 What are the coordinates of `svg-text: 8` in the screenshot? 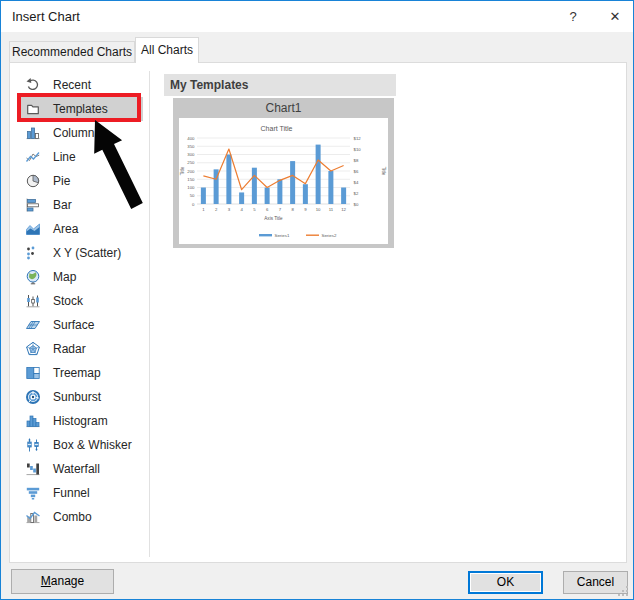 It's located at (292, 210).